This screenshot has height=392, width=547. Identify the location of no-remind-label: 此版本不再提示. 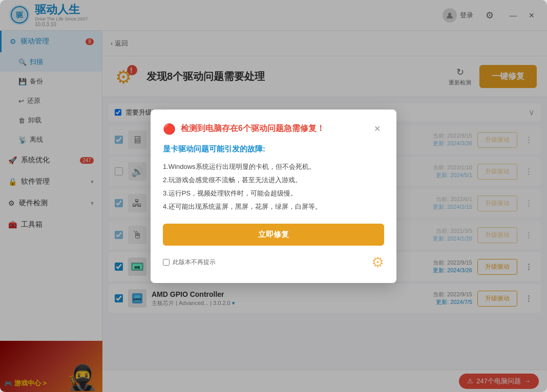
(194, 262).